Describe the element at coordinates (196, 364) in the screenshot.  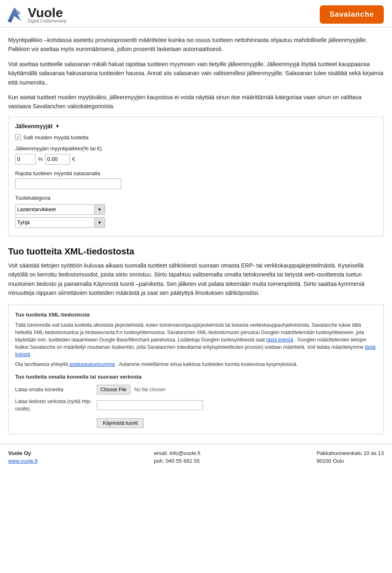
I see `xml-contact: Ota tarvittaessa yhteyttä asiakaspalvelu…` at that location.